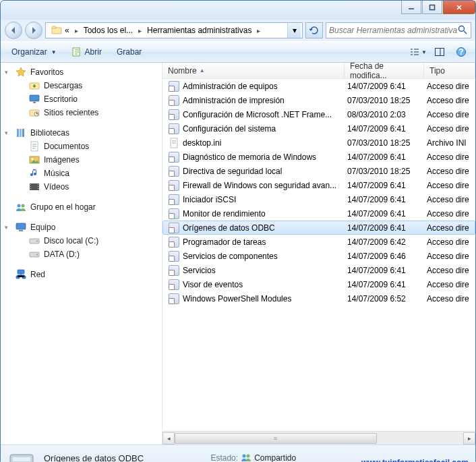 The image size is (476, 462). Describe the element at coordinates (319, 298) in the screenshot. I see `file-row: Windows PowerShell Modules14/07/2009 6:5…` at that location.